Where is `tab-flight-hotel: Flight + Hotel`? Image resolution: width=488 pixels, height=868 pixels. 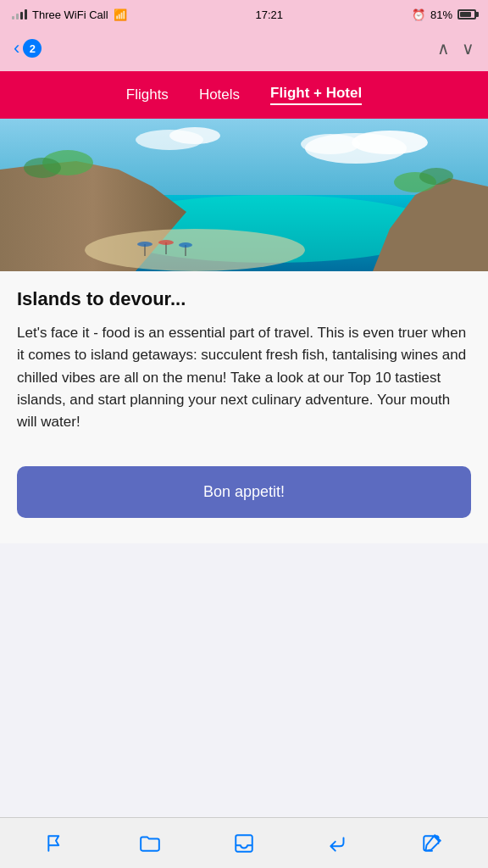 tab-flight-hotel: Flight + Hotel is located at coordinates (316, 95).